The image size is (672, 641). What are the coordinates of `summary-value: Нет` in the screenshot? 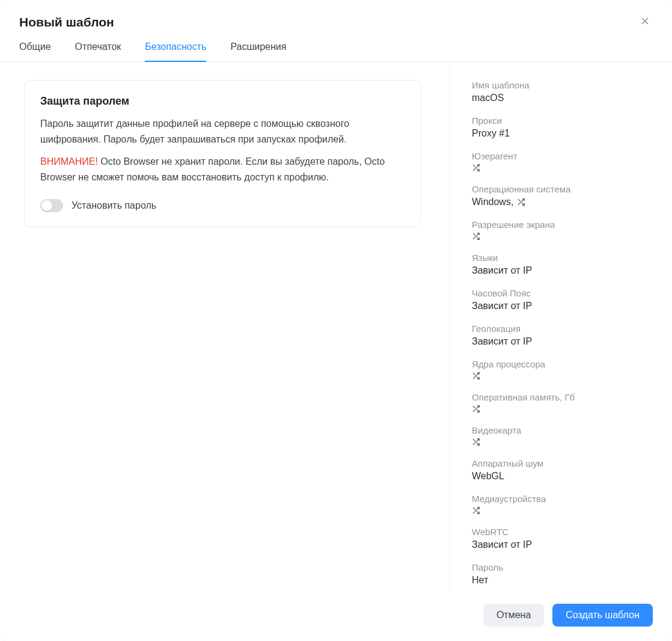 It's located at (561, 580).